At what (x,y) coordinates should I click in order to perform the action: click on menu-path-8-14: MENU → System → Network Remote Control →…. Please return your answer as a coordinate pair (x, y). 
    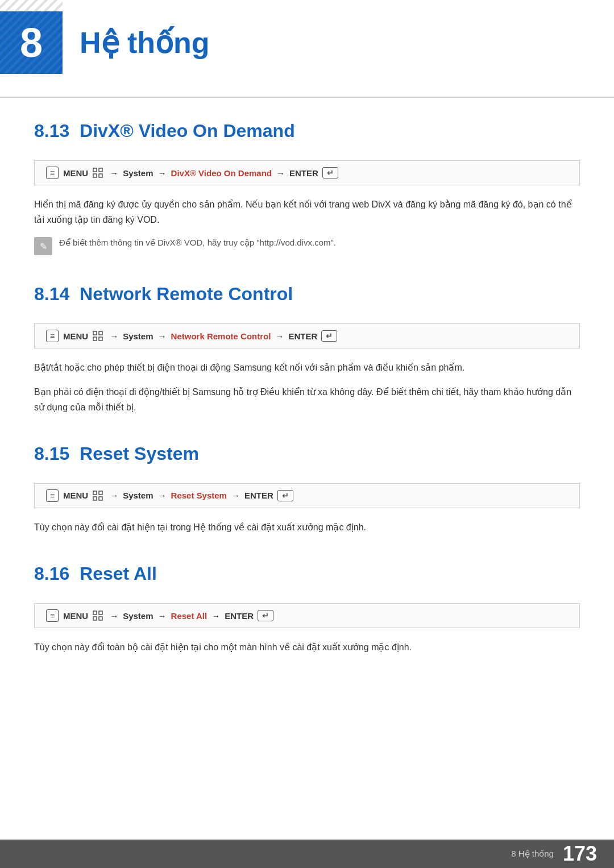
    Looking at the image, I should click on (307, 336).